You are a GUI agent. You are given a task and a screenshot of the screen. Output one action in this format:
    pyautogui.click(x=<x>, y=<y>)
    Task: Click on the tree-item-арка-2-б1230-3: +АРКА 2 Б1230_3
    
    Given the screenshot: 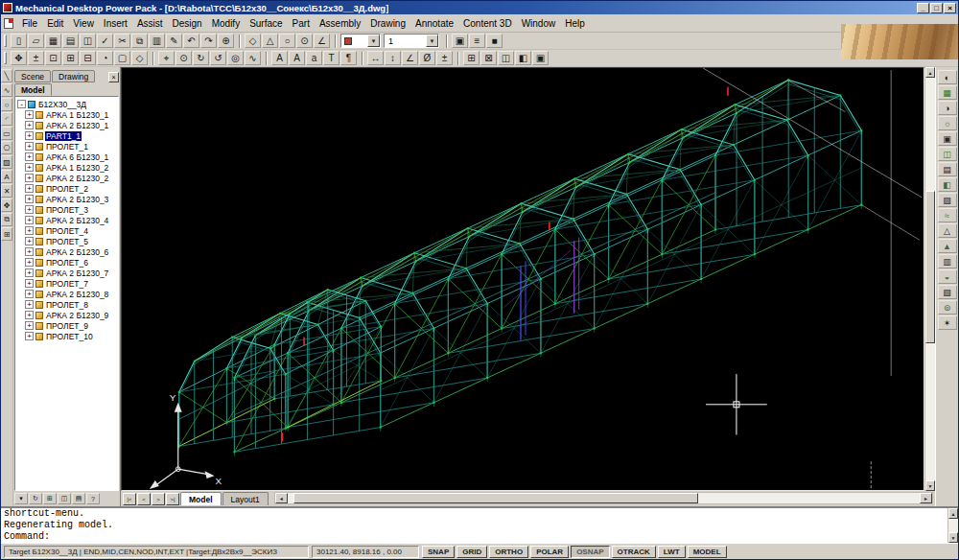 What is the action you would take?
    pyautogui.click(x=67, y=199)
    